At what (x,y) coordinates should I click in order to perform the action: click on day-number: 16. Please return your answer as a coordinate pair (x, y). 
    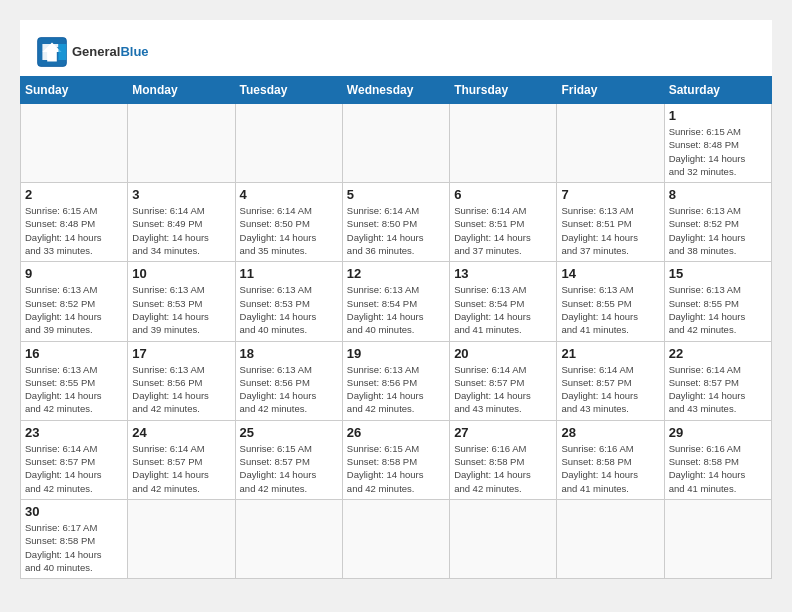
    Looking at the image, I should click on (74, 354).